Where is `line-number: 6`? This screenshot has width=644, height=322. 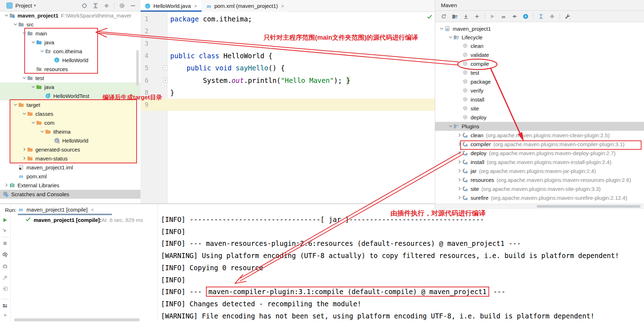
line-number: 6 is located at coordinates (144, 80).